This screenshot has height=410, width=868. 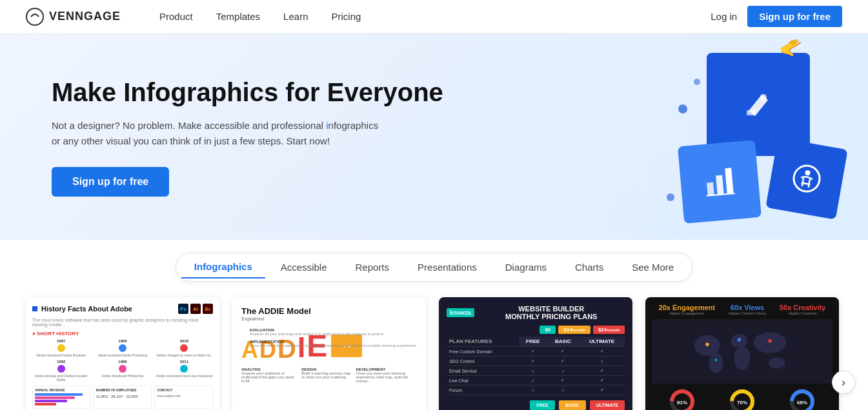 I want to click on tab-diagrams: Diagrams, so click(x=526, y=267).